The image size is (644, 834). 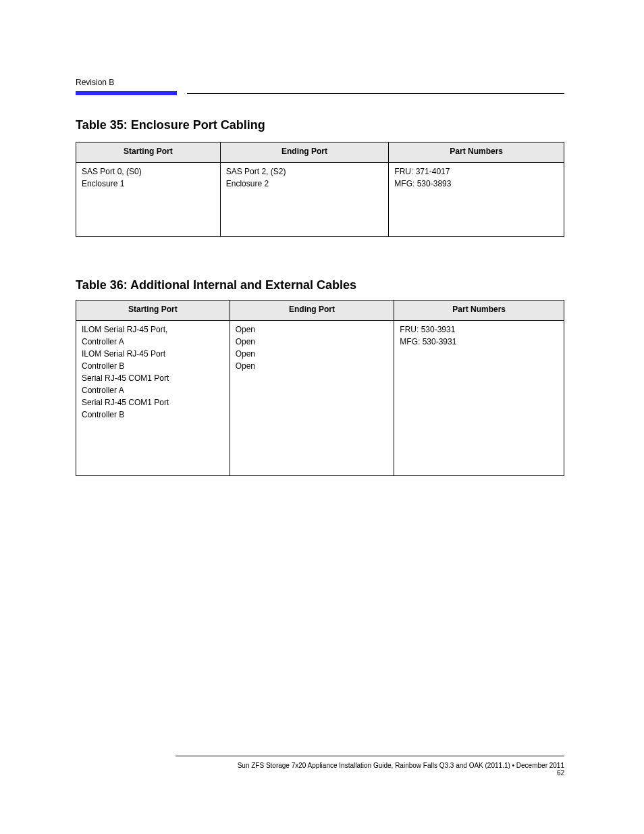 I want to click on cell-text: FRU: 530-3931, so click(x=479, y=330).